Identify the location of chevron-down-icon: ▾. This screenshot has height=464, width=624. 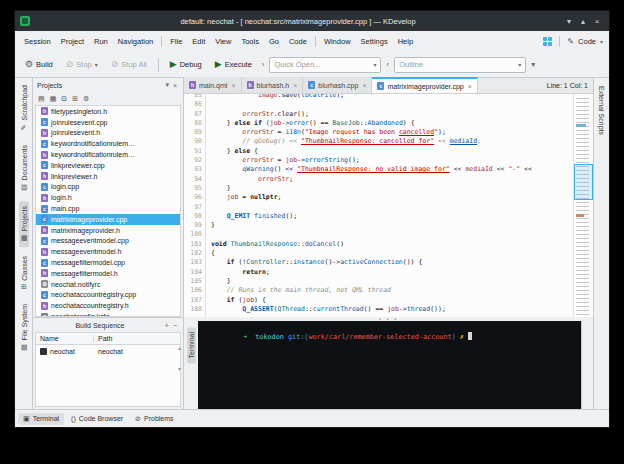
(602, 42).